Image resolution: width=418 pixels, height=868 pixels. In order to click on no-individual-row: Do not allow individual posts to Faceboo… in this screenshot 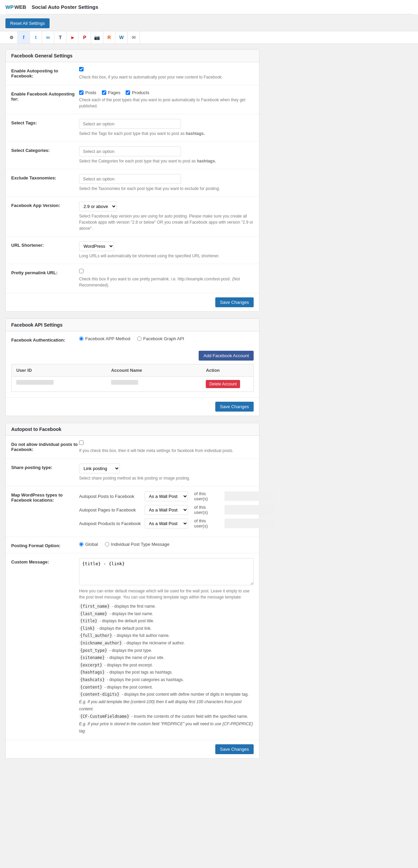, I will do `click(132, 447)`.